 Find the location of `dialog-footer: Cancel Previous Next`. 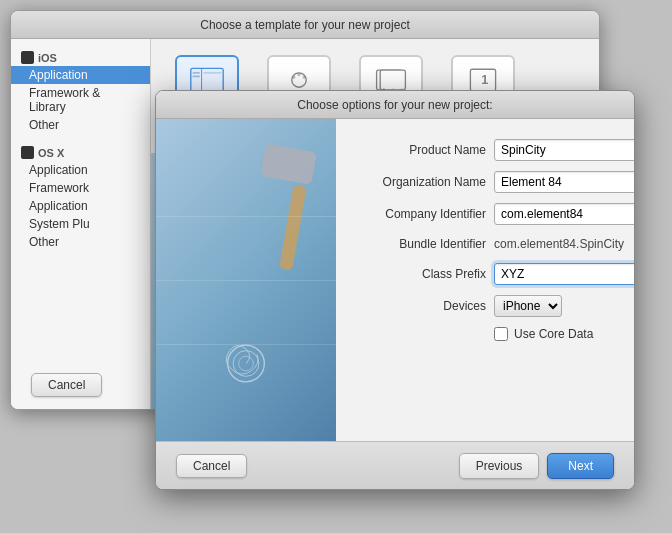

dialog-footer: Cancel Previous Next is located at coordinates (395, 465).